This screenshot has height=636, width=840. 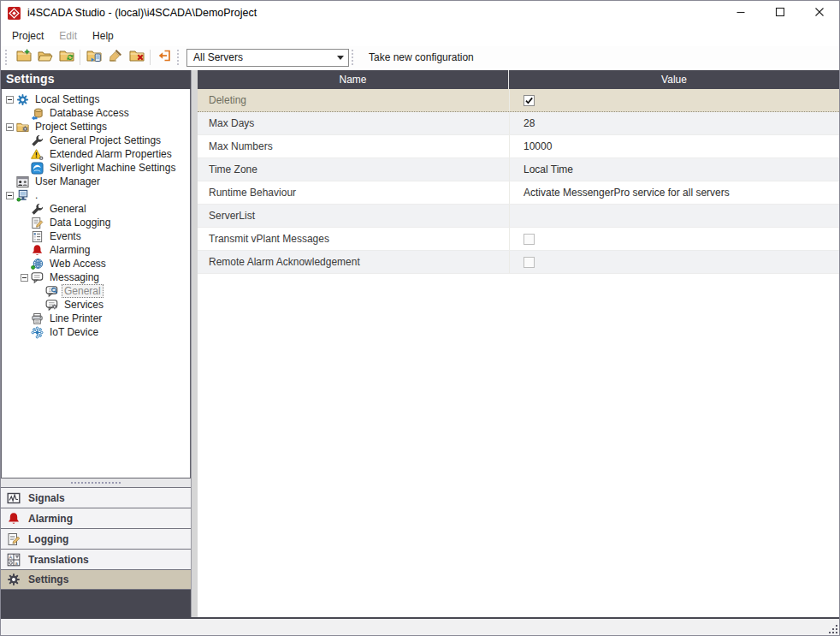 What do you see at coordinates (96, 538) in the screenshot?
I see `sidebar-item-logging: Logging` at bounding box center [96, 538].